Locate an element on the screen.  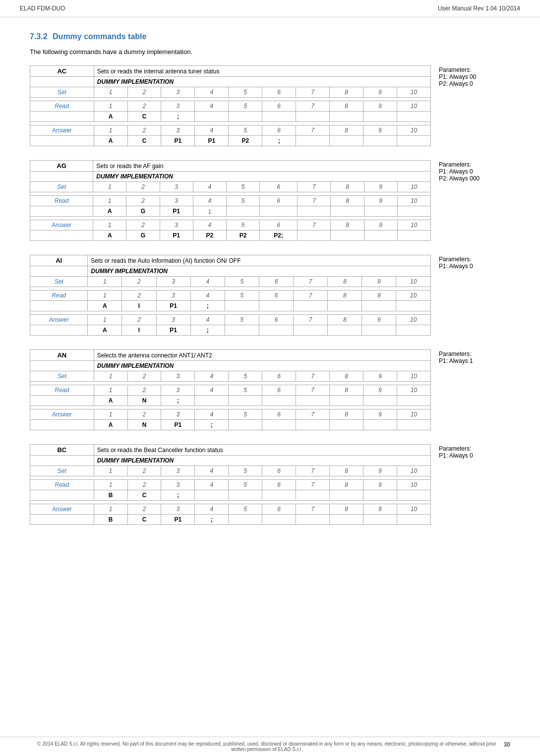
table-cell: ; is located at coordinates (212, 520).